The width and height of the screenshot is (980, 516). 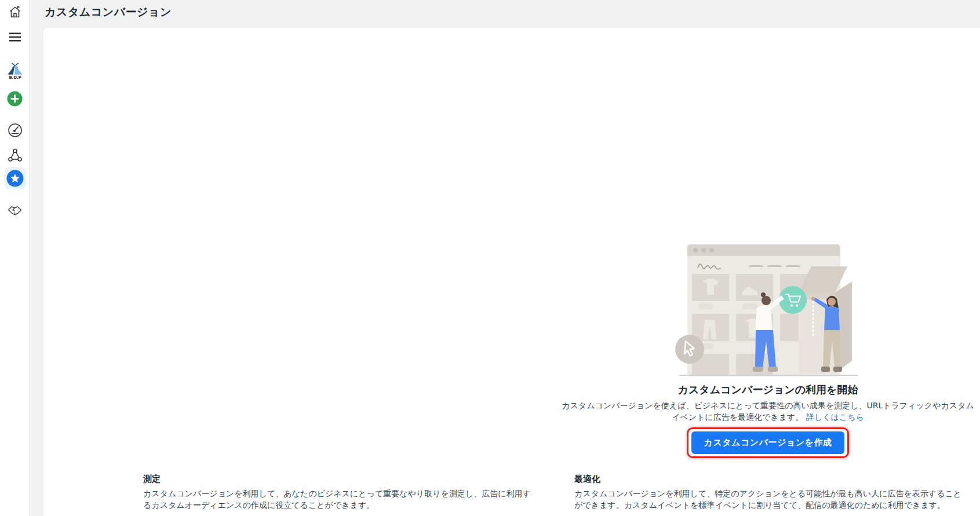 I want to click on sidebar-item-menu, so click(x=15, y=37).